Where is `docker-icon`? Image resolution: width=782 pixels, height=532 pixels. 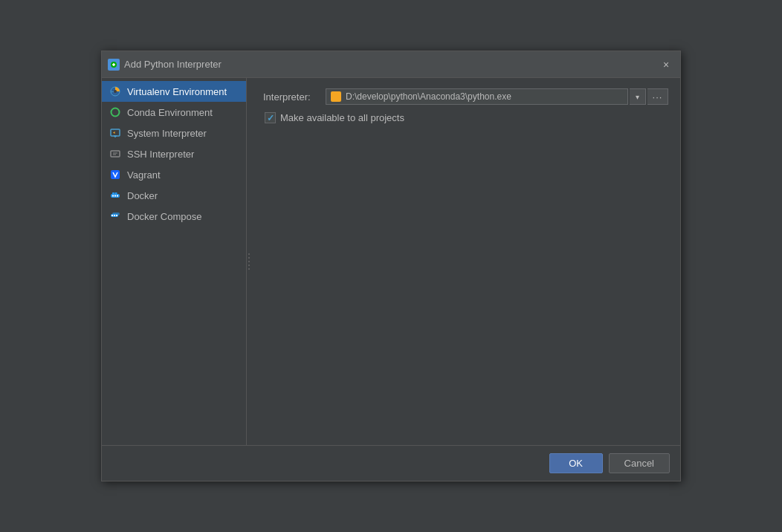
docker-icon is located at coordinates (115, 195).